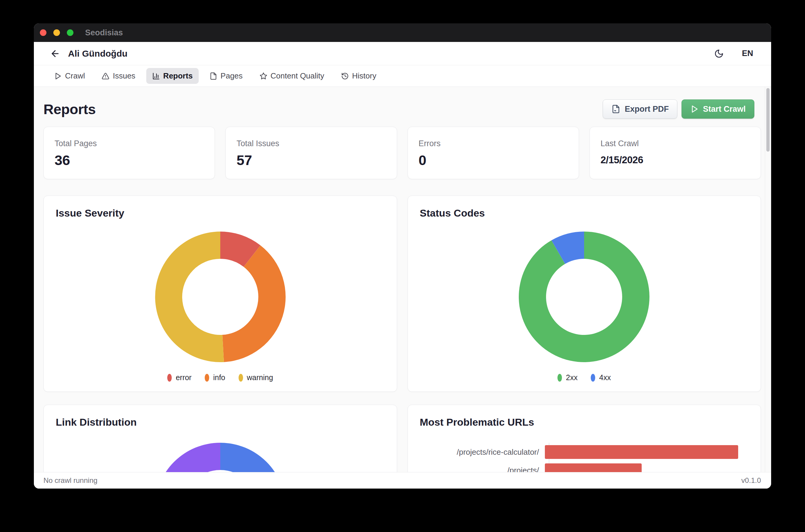 Image resolution: width=805 pixels, height=532 pixels. I want to click on page-actions: Export PDF Start Crawl, so click(679, 109).